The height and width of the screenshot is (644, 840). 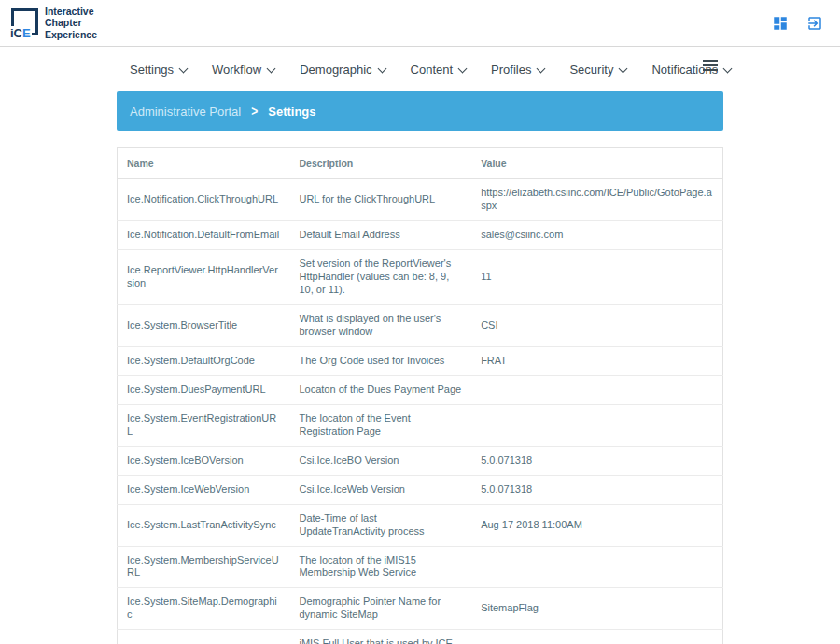 What do you see at coordinates (420, 67) in the screenshot?
I see `main-nav: Settings Workflow Demographic Content Pr…` at bounding box center [420, 67].